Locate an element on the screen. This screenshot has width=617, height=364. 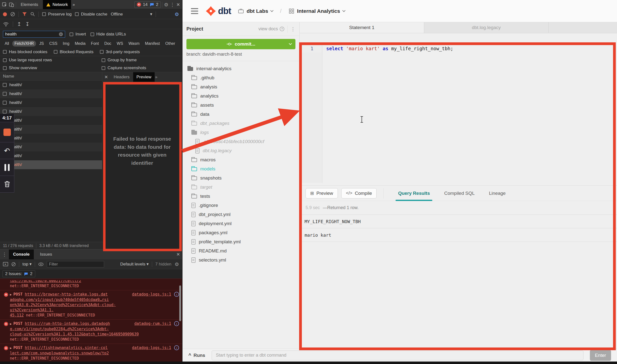
search-icon is located at coordinates (33, 14).